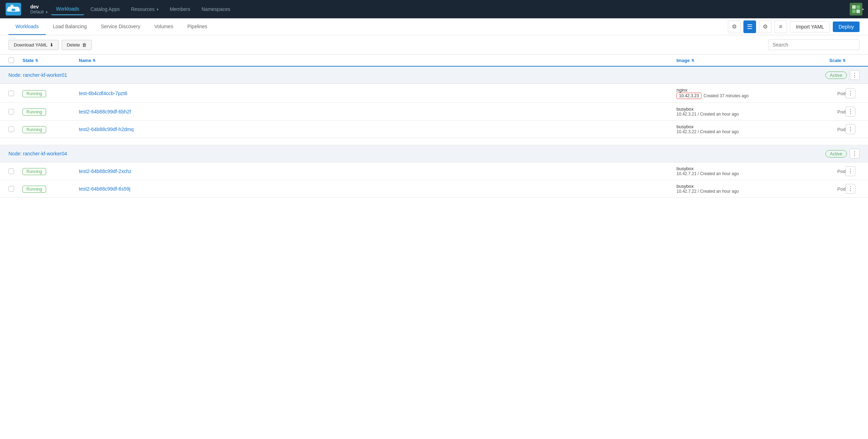 This screenshot has height=439, width=868. What do you see at coordinates (765, 27) in the screenshot?
I see `config-icon: ⚙` at bounding box center [765, 27].